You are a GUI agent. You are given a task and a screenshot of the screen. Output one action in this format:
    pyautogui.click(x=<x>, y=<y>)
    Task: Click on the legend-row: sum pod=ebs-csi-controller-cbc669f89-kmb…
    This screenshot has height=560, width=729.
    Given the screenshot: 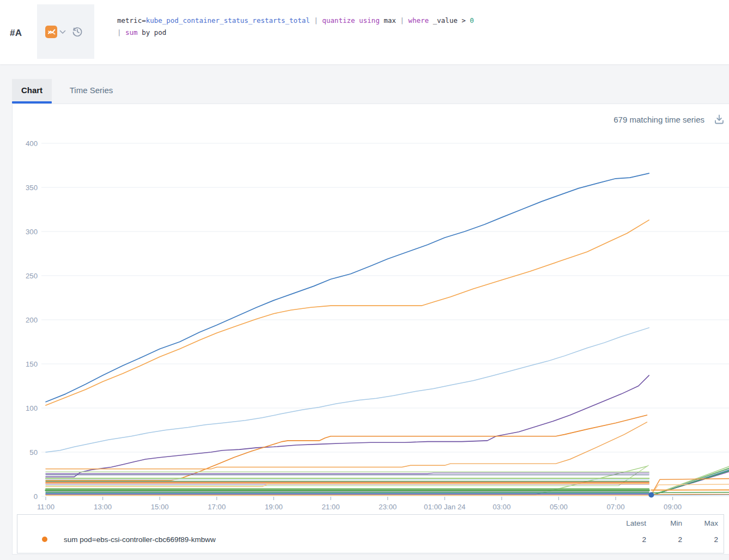 What is the action you would take?
    pyautogui.click(x=370, y=539)
    